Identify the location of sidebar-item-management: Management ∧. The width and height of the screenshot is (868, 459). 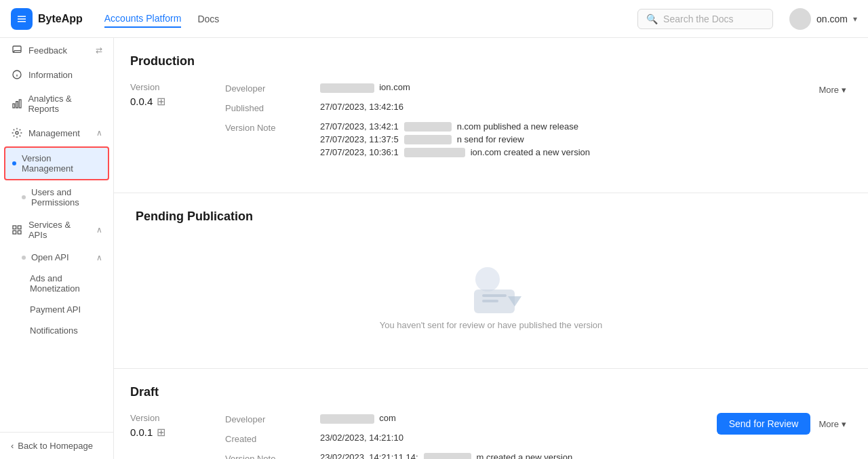
(57, 133).